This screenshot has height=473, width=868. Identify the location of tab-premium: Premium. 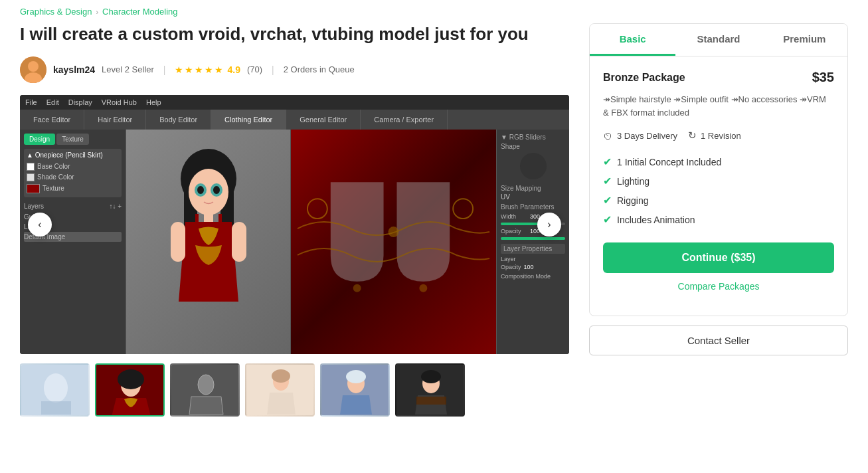
(805, 40).